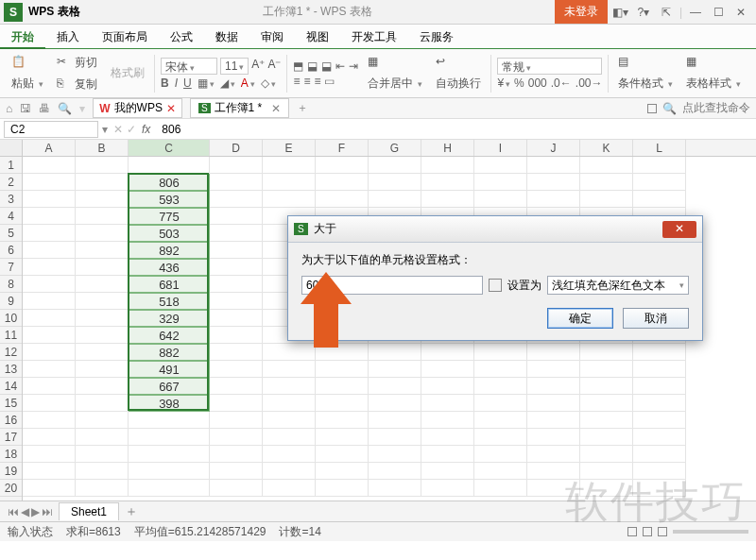  Describe the element at coordinates (448, 403) in the screenshot. I see `cell-H15` at that location.